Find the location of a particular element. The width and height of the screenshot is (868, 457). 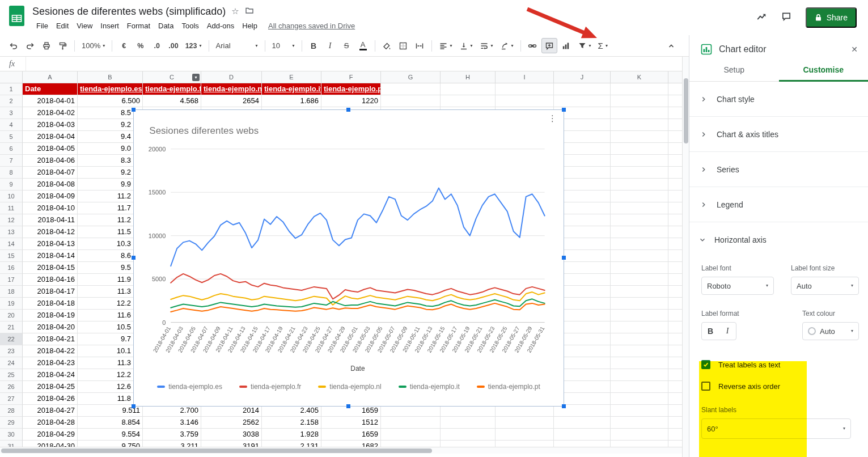

cell-G1 is located at coordinates (410, 90).